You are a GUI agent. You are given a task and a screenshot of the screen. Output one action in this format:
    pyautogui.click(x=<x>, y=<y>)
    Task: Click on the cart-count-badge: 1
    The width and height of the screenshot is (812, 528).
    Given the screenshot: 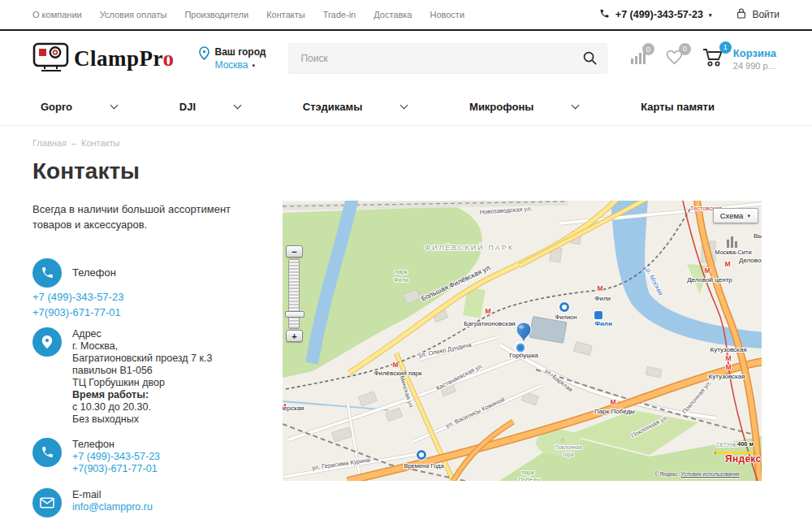 What is the action you would take?
    pyautogui.click(x=726, y=47)
    